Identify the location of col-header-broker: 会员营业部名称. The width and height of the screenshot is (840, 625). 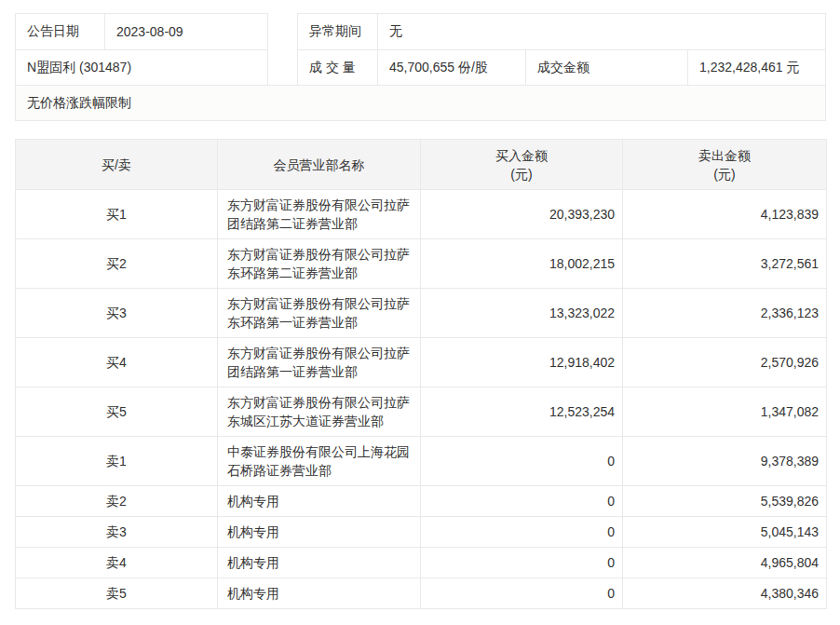
(319, 165).